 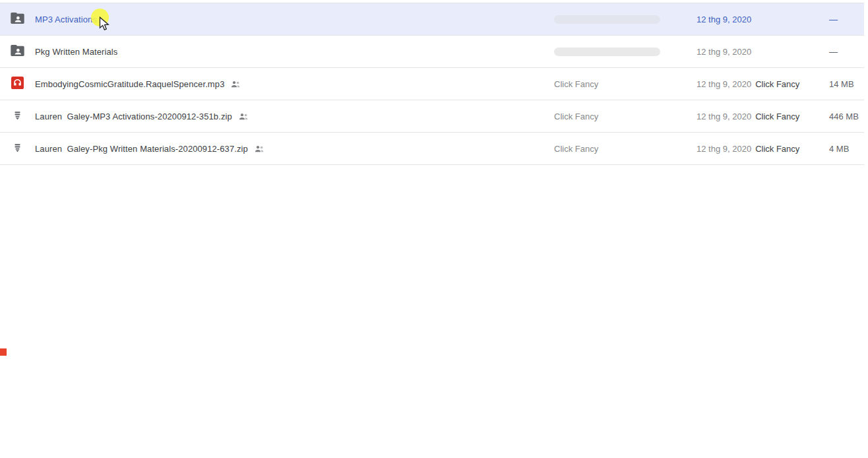 What do you see at coordinates (432, 149) in the screenshot?
I see `file-row: Lauren Galey-Pkg Written Materials-20200…` at bounding box center [432, 149].